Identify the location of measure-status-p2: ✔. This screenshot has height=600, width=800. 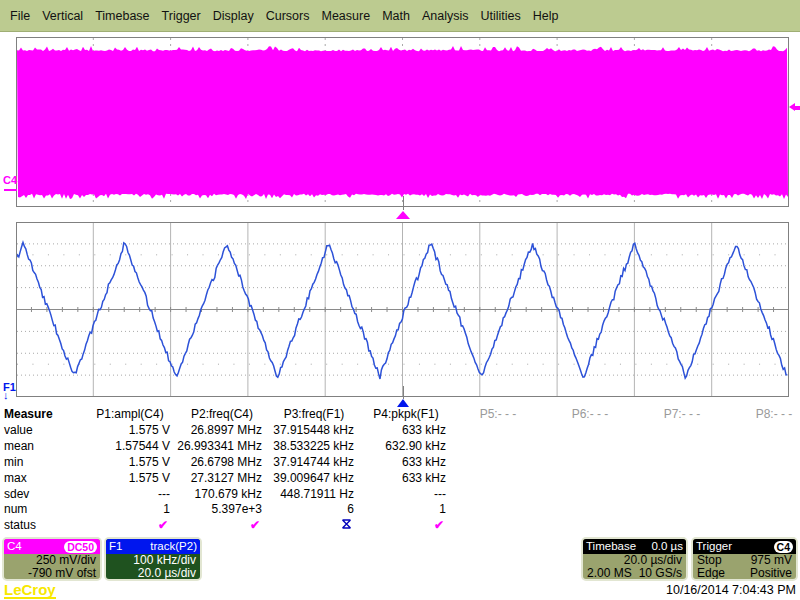
(222, 526).